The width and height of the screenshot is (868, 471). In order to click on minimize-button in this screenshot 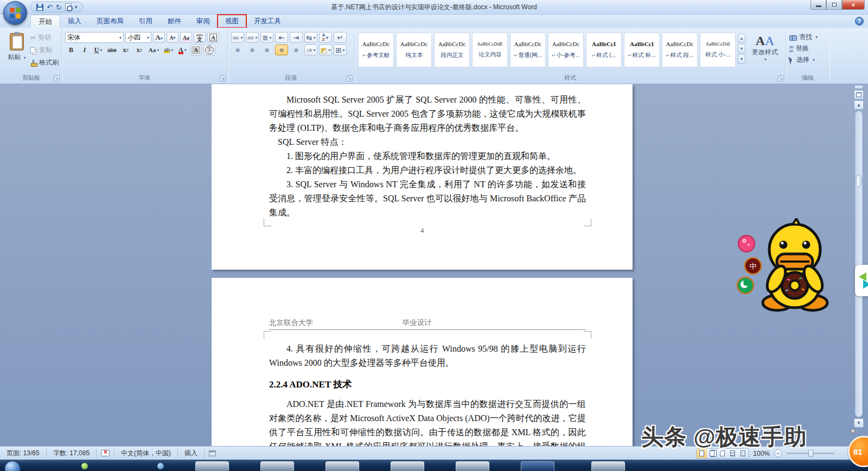, I will do `click(818, 5)`.